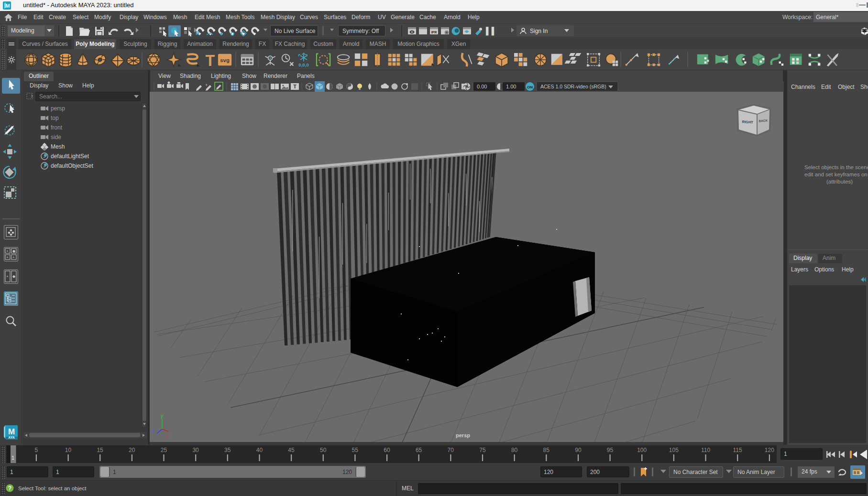  Describe the element at coordinates (11, 438) in the screenshot. I see `svg-text: AYA` at that location.